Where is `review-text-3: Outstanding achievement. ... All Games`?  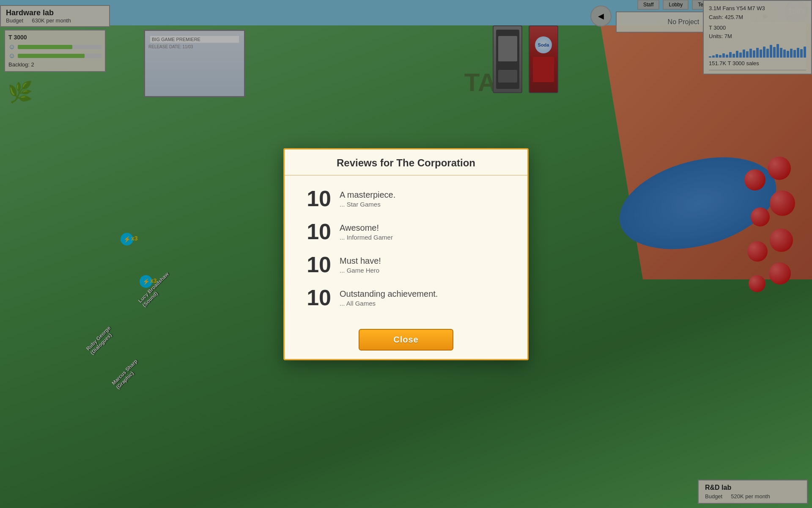 review-text-3: Outstanding achievement. ... All Games is located at coordinates (389, 297).